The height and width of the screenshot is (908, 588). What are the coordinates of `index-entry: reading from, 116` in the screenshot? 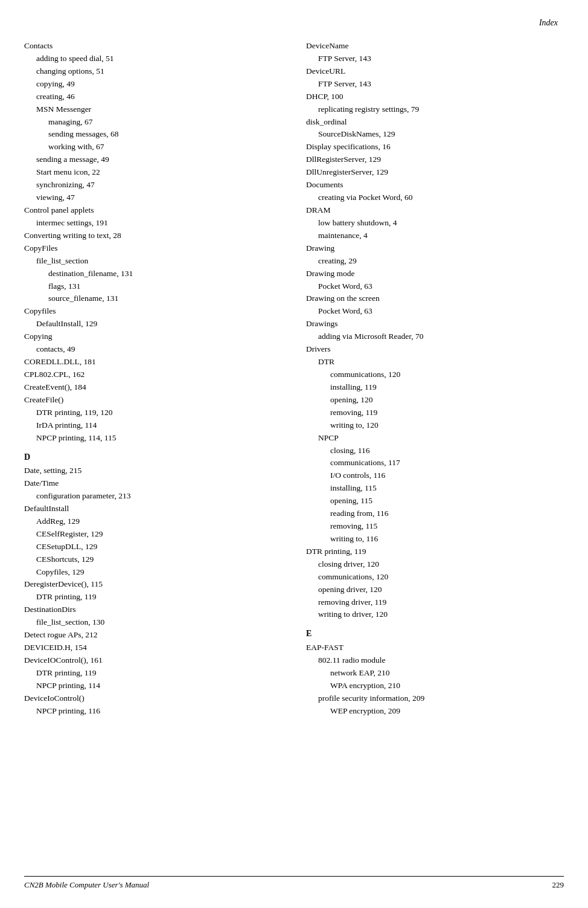 It's located at (435, 514).